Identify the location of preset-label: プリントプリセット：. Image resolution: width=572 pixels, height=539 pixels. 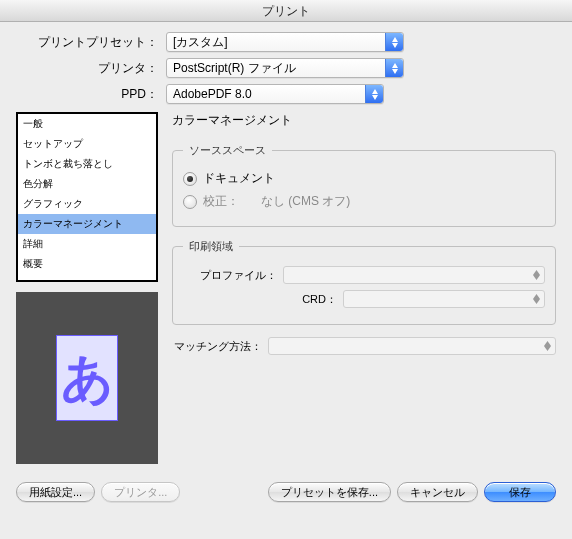
(91, 42).